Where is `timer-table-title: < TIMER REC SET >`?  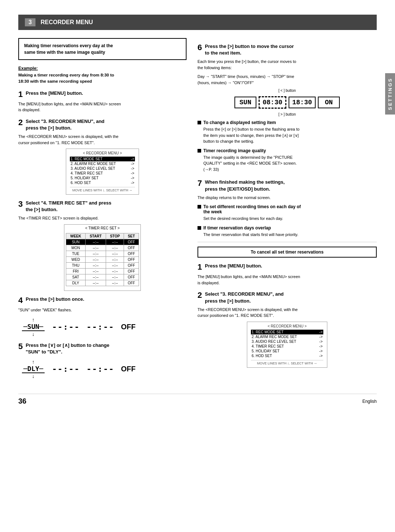
timer-table-title: < TIMER REC SET > is located at coordinates (102, 228).